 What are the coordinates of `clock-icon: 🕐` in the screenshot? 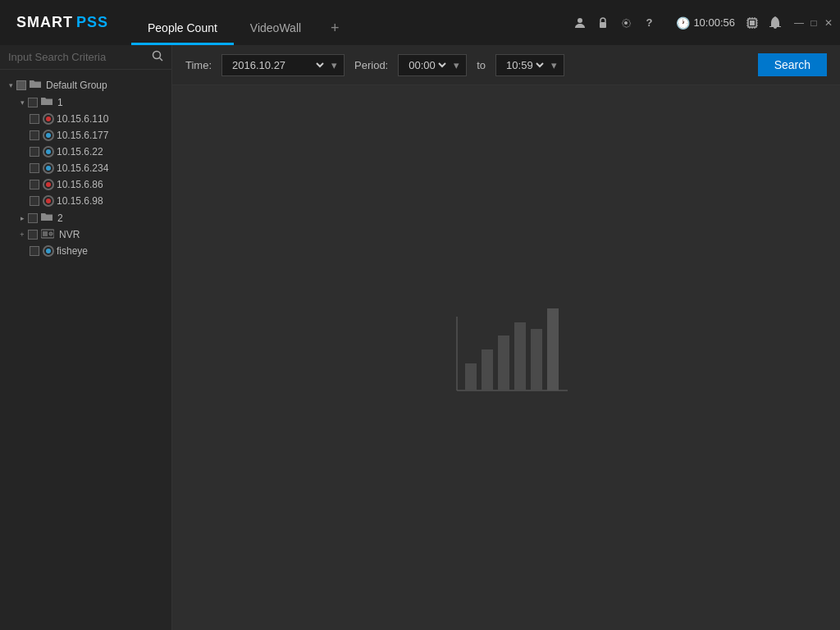 It's located at (682, 23).